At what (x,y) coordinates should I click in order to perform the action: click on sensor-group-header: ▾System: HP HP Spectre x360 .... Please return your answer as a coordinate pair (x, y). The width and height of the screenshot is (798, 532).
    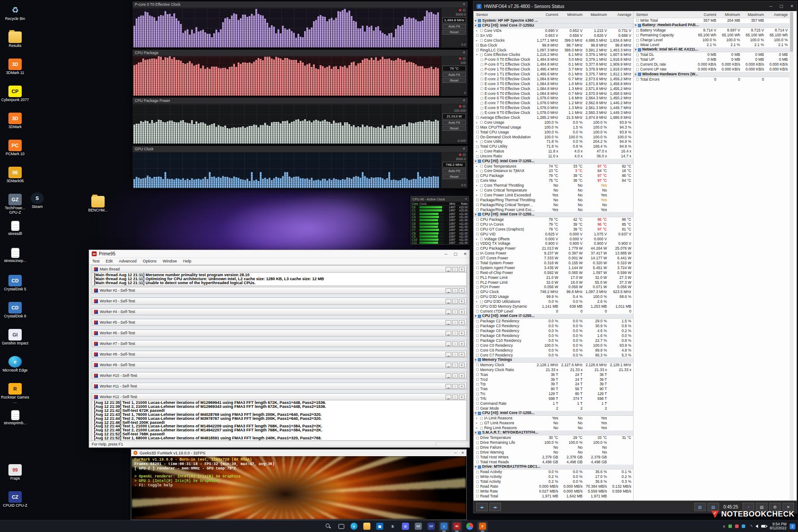
    Looking at the image, I should click on (553, 21).